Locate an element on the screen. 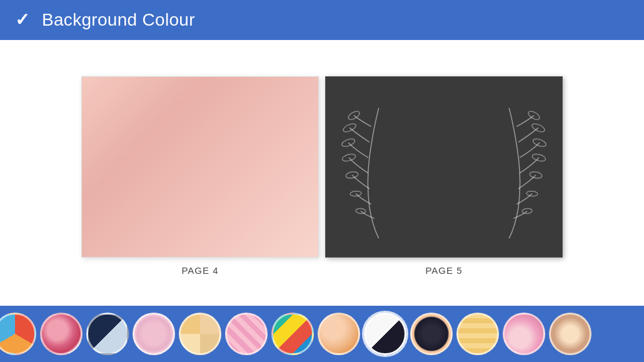 This screenshot has width=644, height=362. page-title: Background Colour is located at coordinates (119, 20).